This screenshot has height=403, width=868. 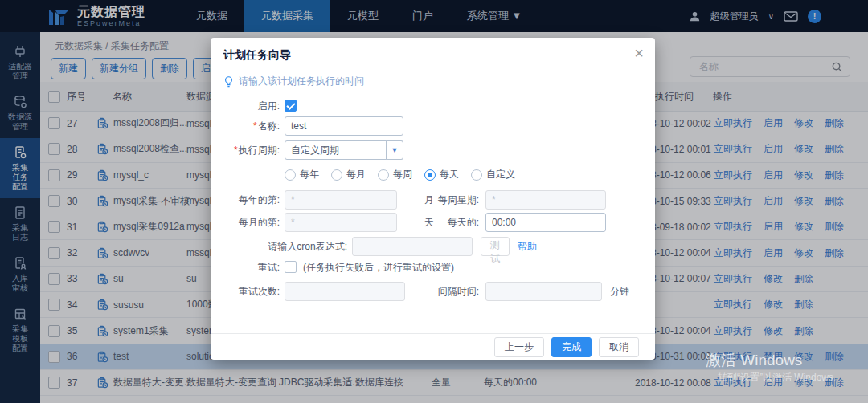 What do you see at coordinates (493, 175) in the screenshot?
I see `radio-custom: 自定义` at bounding box center [493, 175].